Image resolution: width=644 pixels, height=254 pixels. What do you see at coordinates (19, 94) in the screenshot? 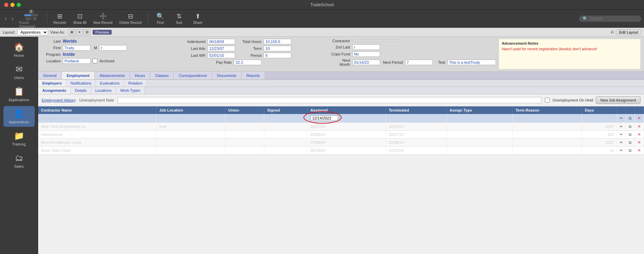
I see `sidebar-item-applications: 📋 Applications` at bounding box center [19, 94].